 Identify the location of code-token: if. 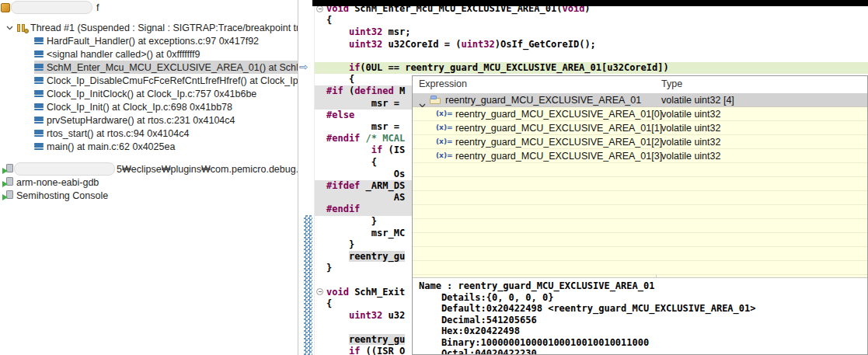
(377, 150).